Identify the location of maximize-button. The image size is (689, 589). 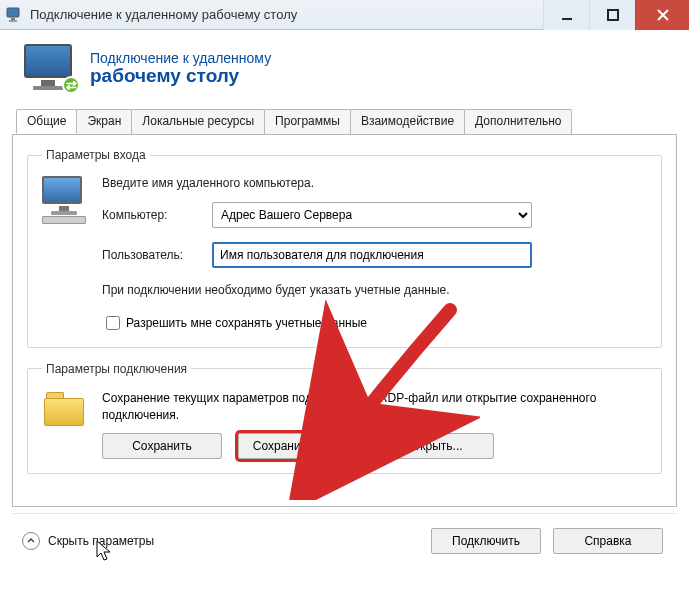
(612, 15).